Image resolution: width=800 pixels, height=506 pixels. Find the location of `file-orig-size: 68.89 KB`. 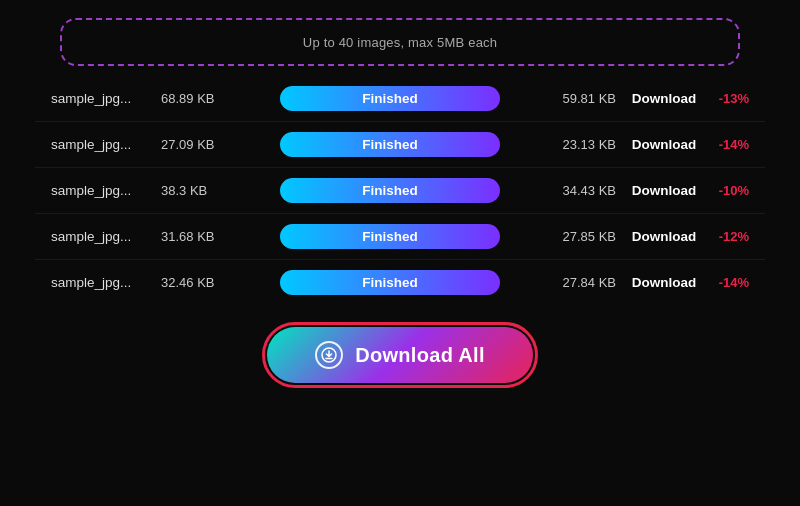

file-orig-size: 68.89 KB is located at coordinates (198, 98).